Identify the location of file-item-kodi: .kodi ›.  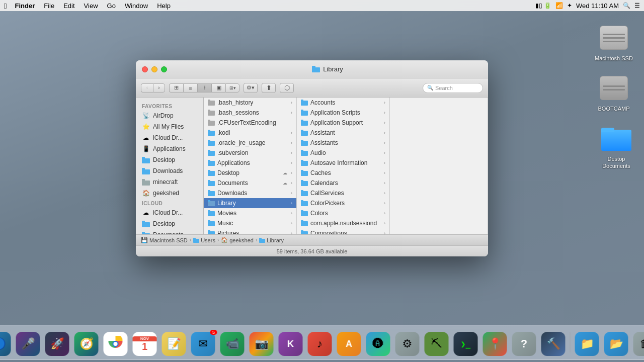
(250, 133).